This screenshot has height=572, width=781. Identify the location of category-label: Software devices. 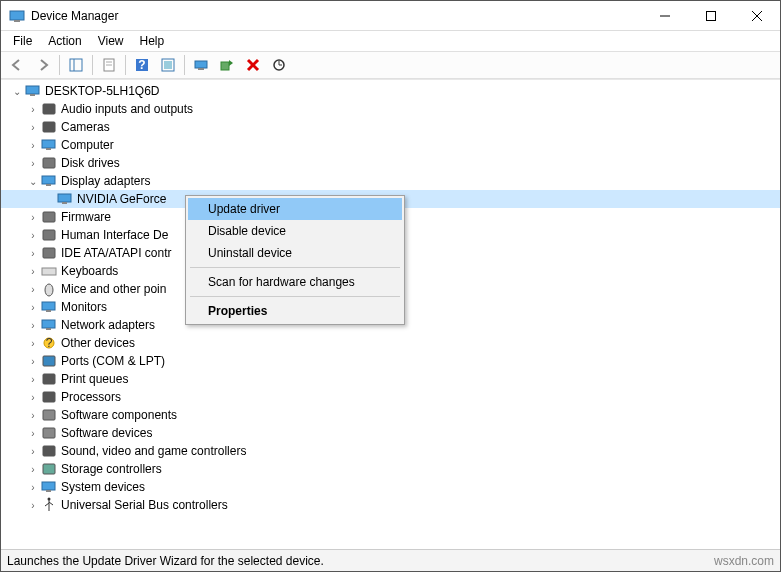
(106, 433).